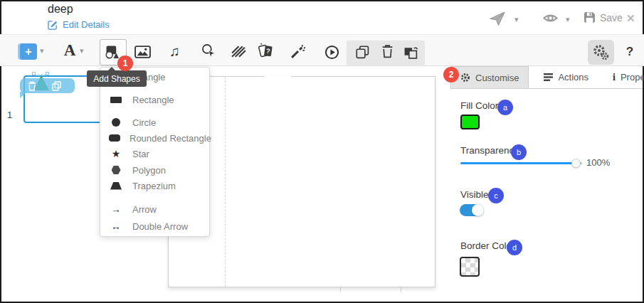 The image size is (644, 303). I want to click on help-label: ?, so click(630, 52).